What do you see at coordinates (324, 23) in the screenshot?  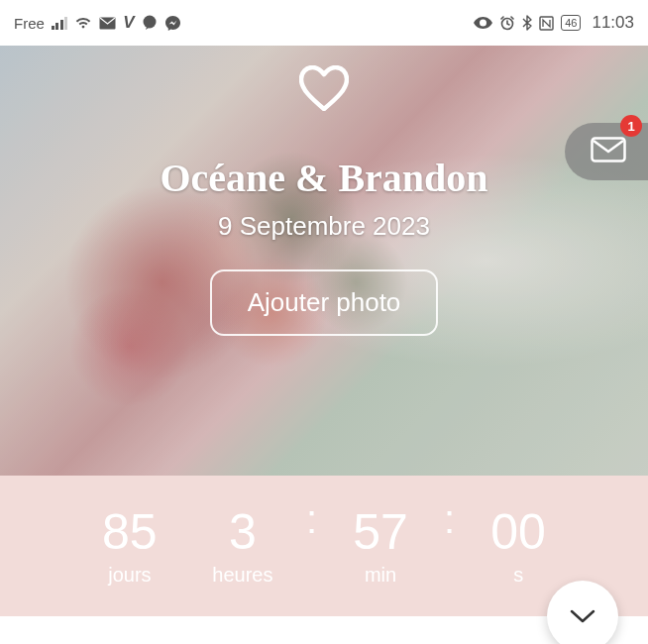 I see `status-bar: Free V 46 11:03` at bounding box center [324, 23].